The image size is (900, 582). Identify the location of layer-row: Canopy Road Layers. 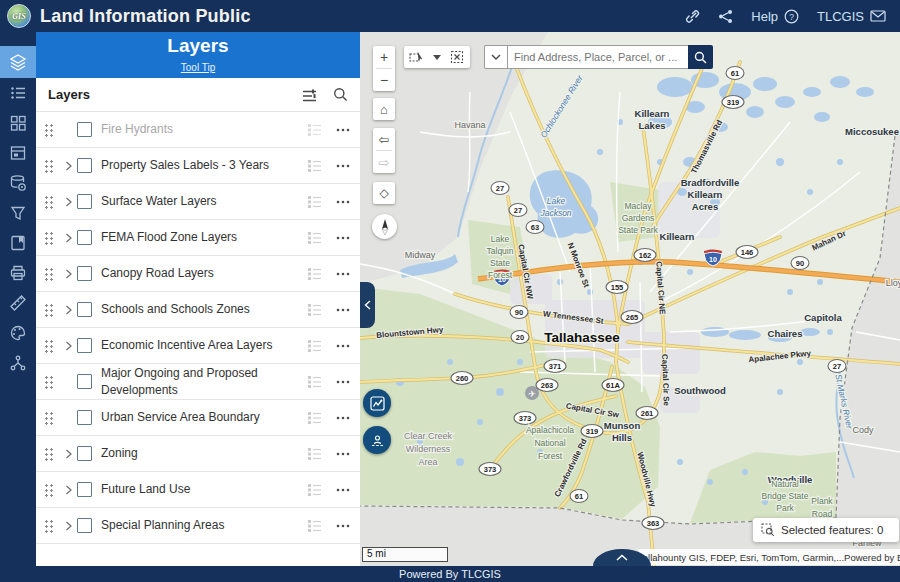
(198, 274).